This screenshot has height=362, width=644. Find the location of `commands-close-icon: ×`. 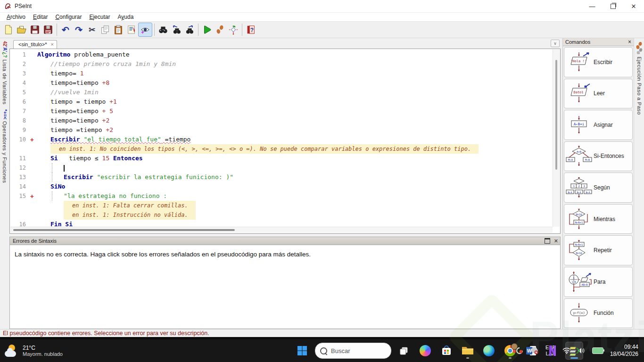

commands-close-icon: × is located at coordinates (630, 42).